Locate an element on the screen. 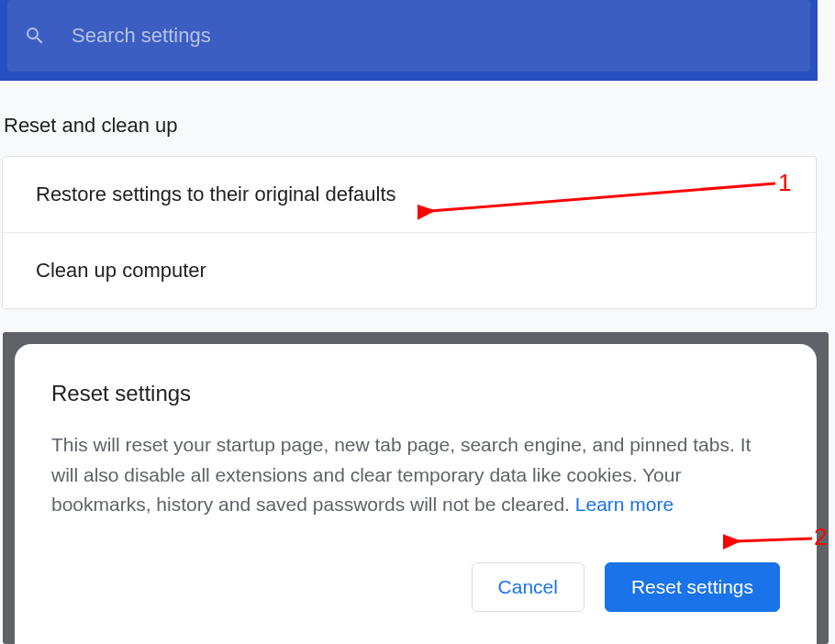 This screenshot has width=835, height=644. search-bar-container is located at coordinates (409, 40).